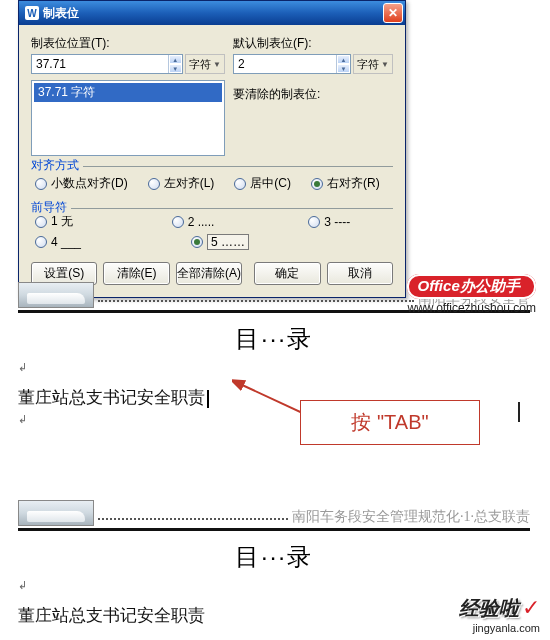  Describe the element at coordinates (100, 64) in the screenshot. I see `tab-position-input` at that location.